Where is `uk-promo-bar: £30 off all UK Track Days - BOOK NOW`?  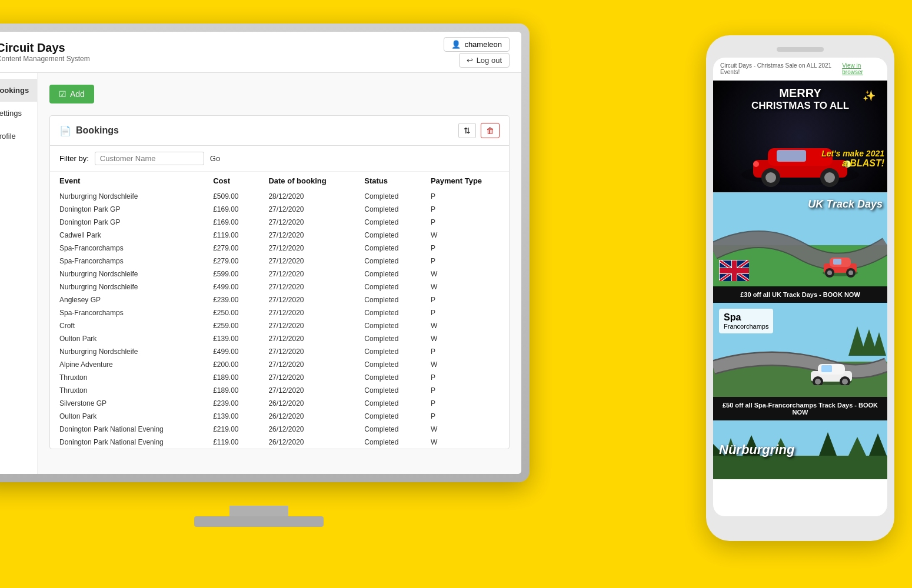
uk-promo-bar: £30 off all UK Track Days - BOOK NOW is located at coordinates (800, 295).